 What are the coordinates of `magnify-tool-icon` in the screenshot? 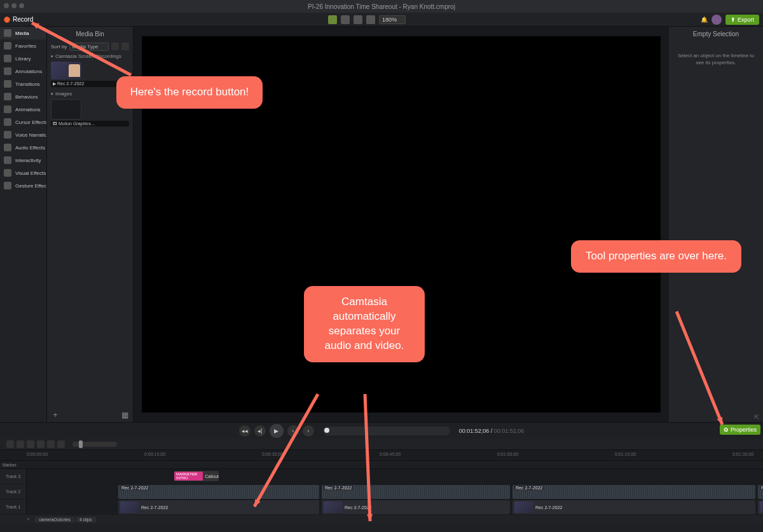 It's located at (371, 20).